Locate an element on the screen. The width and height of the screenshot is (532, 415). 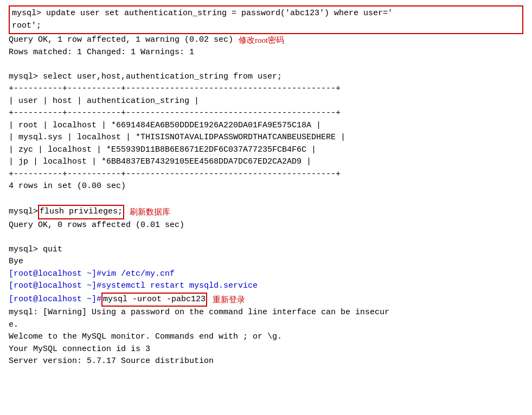
flush-command-box: flush privileges; is located at coordinates (81, 212).